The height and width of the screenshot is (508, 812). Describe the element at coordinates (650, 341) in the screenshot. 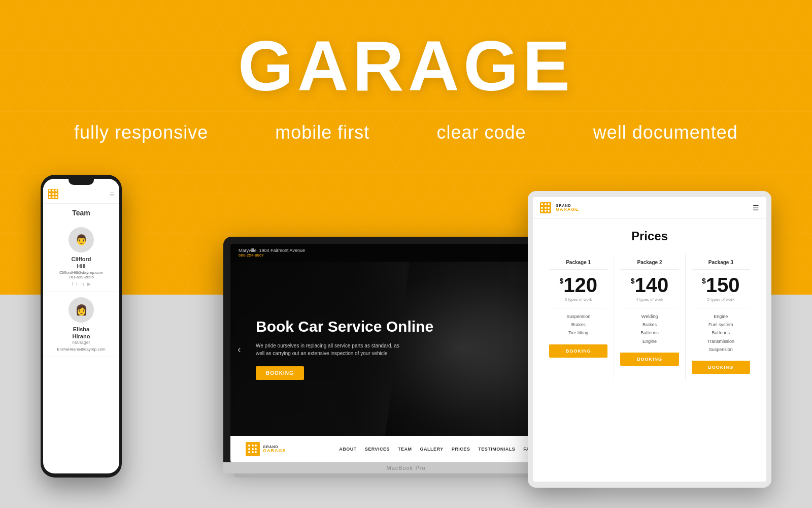

I see `service-2-4: Engine` at that location.